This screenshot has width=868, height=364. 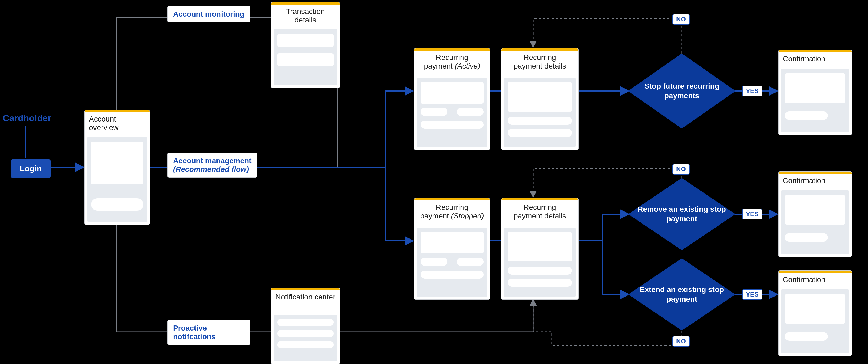 I want to click on card-accent, so click(x=117, y=111).